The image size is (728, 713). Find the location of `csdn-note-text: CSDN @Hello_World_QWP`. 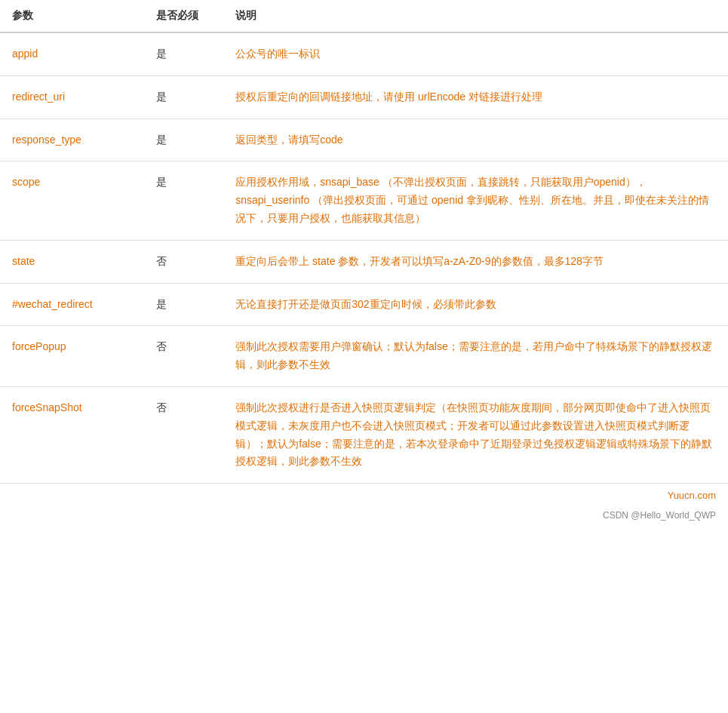

csdn-note-text: CSDN @Hello_World_QWP is located at coordinates (364, 517).